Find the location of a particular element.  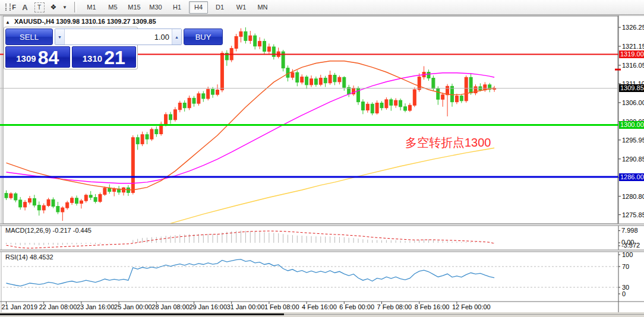

sell-price-big: 84 is located at coordinates (49, 58).